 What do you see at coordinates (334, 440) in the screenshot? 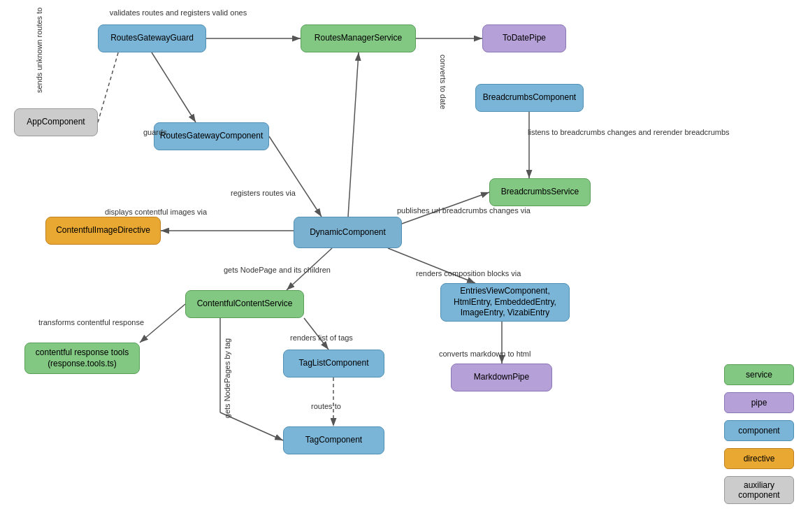
I see `node-tag-component: TagComponent` at bounding box center [334, 440].